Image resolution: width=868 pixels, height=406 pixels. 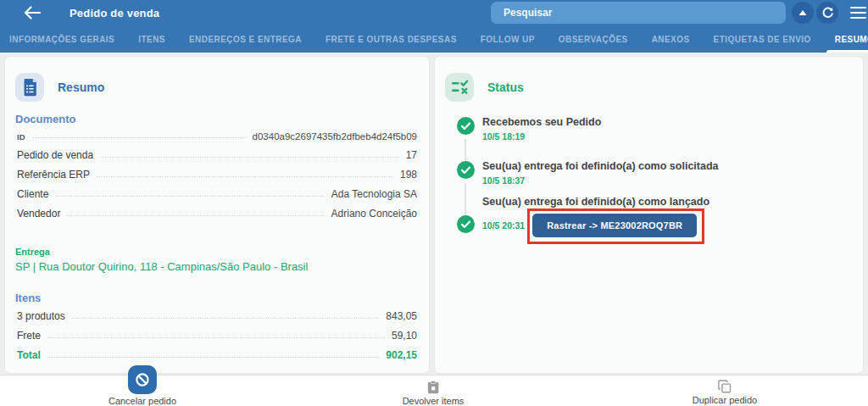 What do you see at coordinates (725, 392) in the screenshot?
I see `duplicate-order-button: Duplicar pedido` at bounding box center [725, 392].